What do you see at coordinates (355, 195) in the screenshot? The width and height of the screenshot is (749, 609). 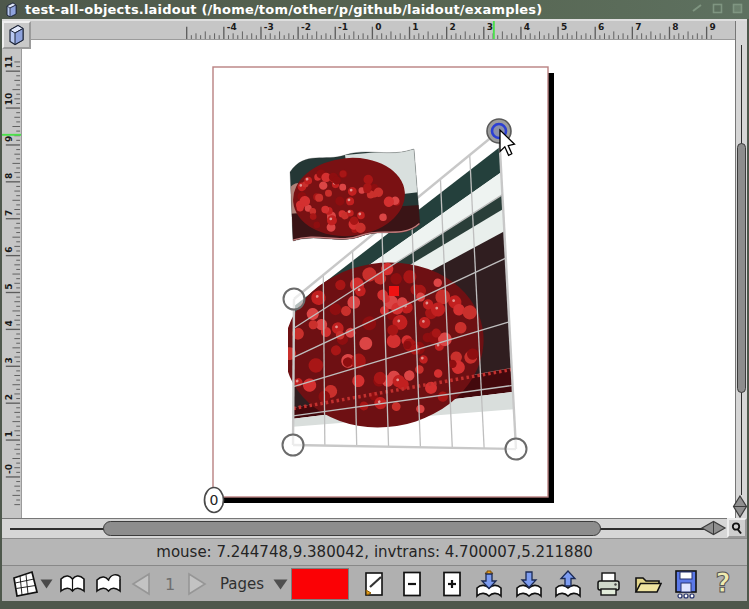 I see `small-warped-image` at bounding box center [355, 195].